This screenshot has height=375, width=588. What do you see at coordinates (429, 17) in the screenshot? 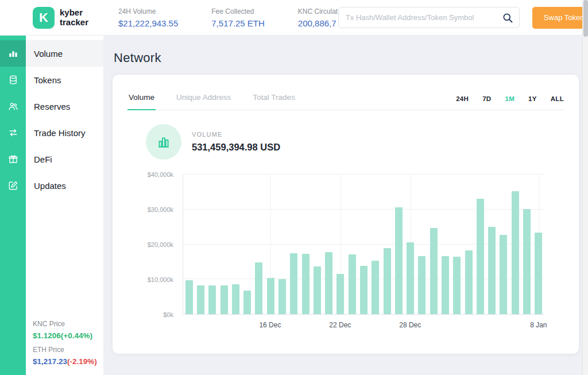
I see `search-box` at bounding box center [429, 17].